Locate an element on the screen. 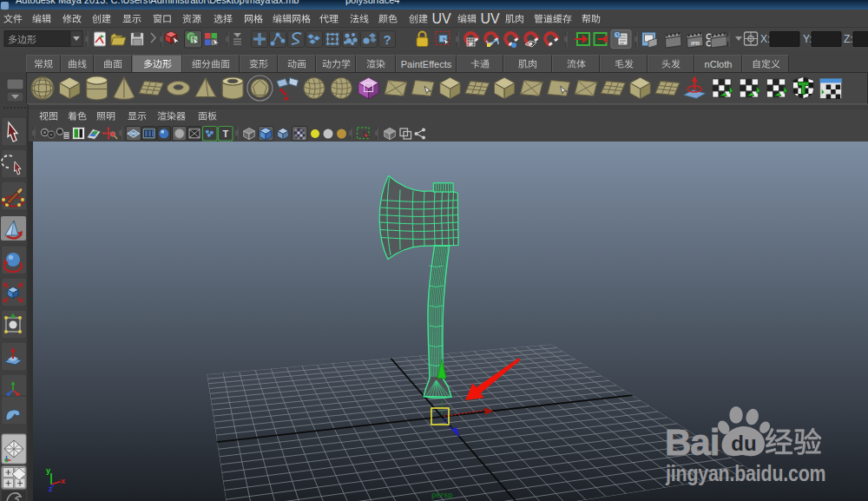  svg-text: persp is located at coordinates (443, 495).